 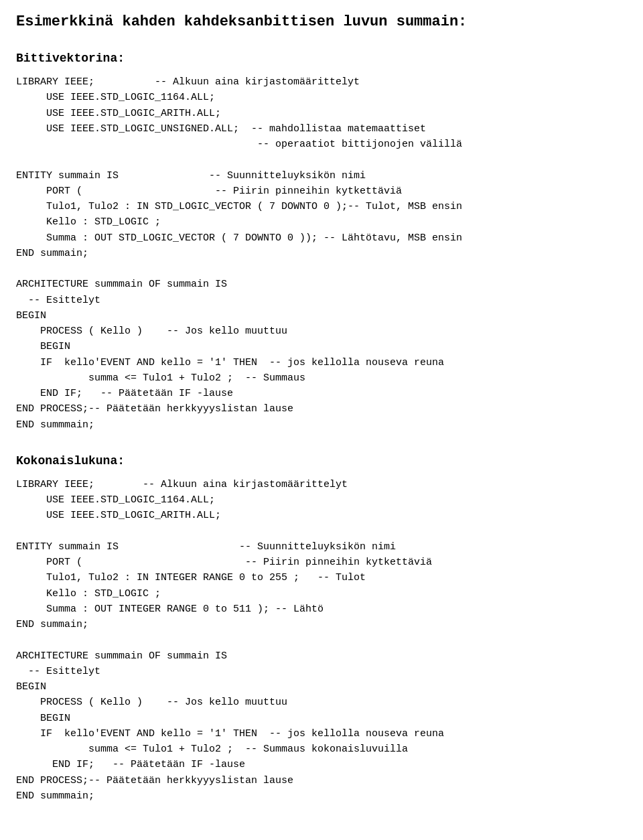 I want to click on section2-label: Kokonaislukuna:, so click(x=322, y=461).